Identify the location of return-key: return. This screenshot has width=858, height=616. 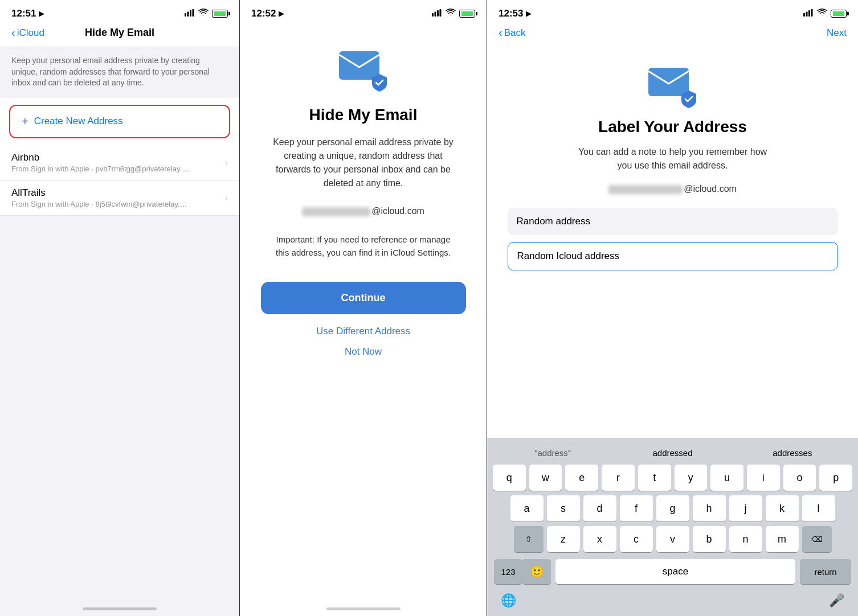
(826, 572).